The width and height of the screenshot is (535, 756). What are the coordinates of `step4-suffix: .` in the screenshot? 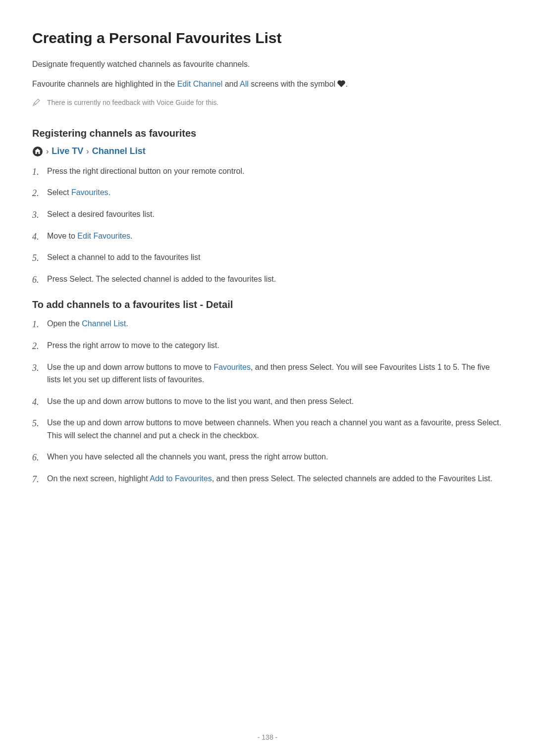 It's located at (131, 236).